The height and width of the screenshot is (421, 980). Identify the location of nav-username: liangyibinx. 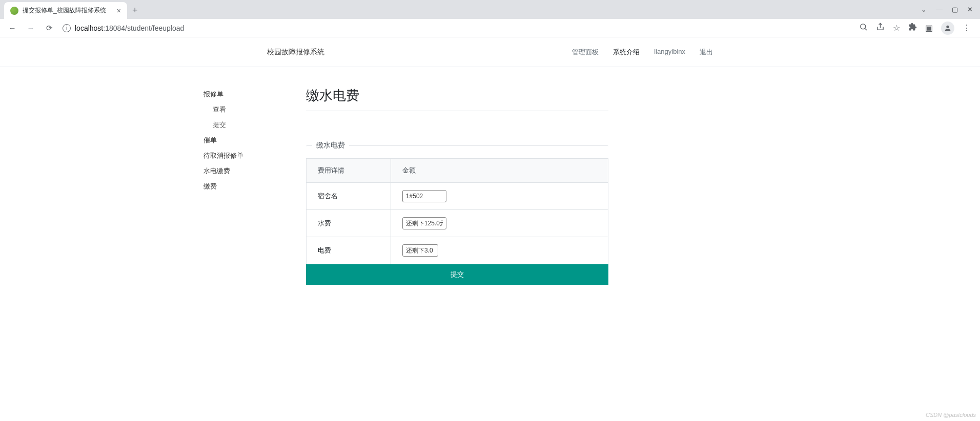
(669, 52).